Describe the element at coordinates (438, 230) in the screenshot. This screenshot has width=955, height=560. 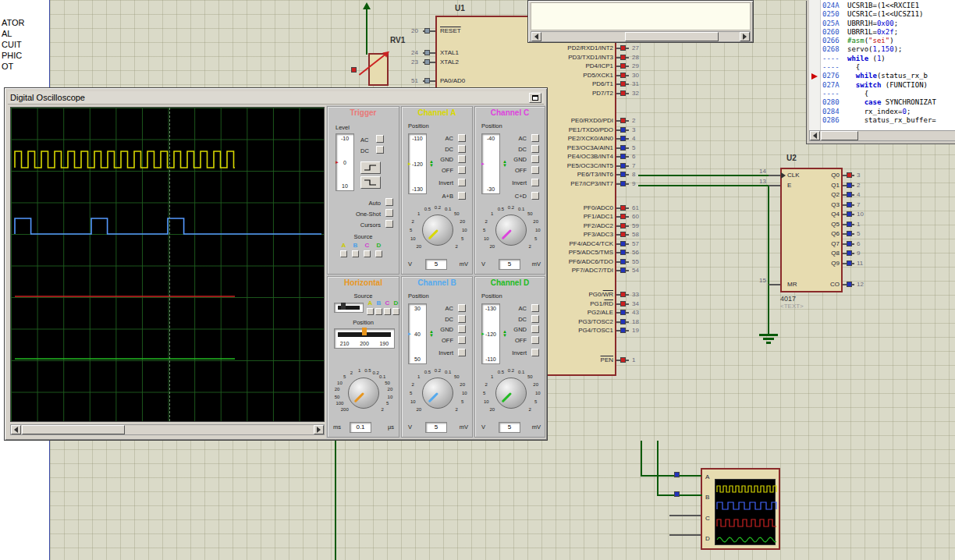
I see `channel-a-gain-knob: 20105210.50.20.150201052` at that location.